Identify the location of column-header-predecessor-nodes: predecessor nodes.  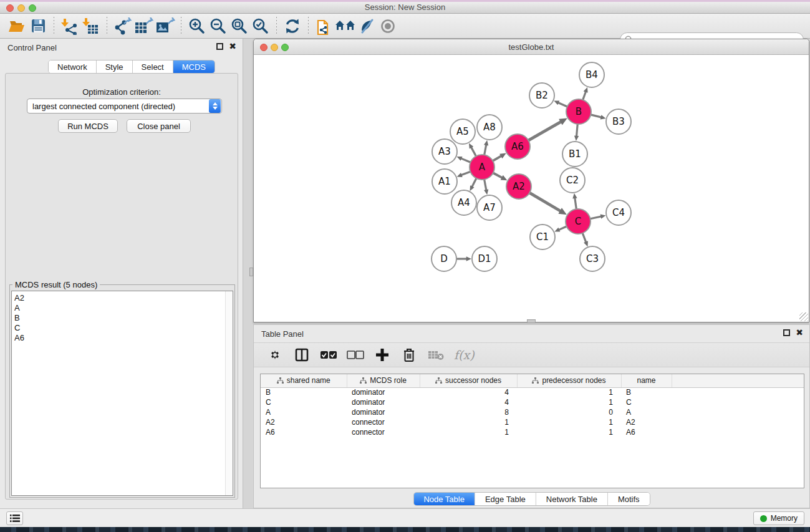
(569, 380).